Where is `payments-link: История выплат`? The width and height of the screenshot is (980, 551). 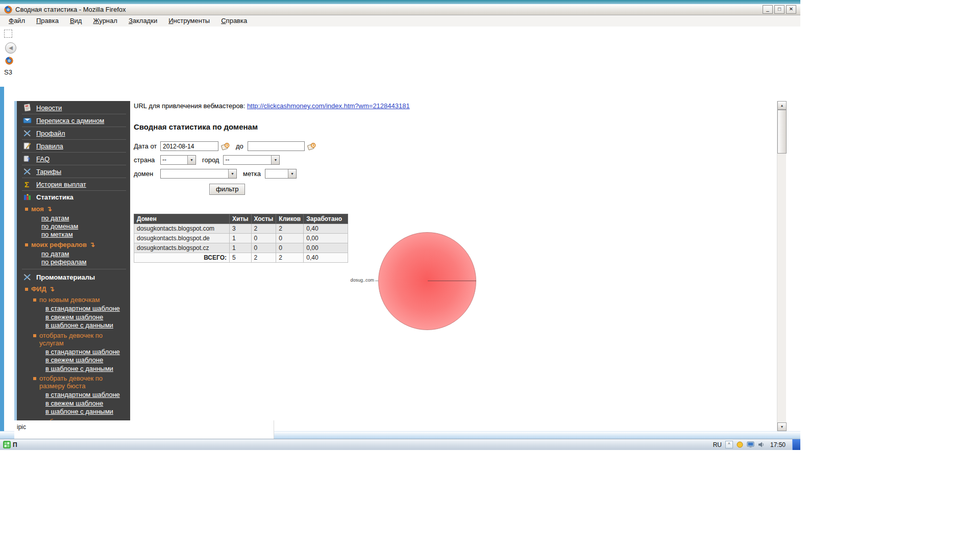
payments-link: История выплат is located at coordinates (61, 185).